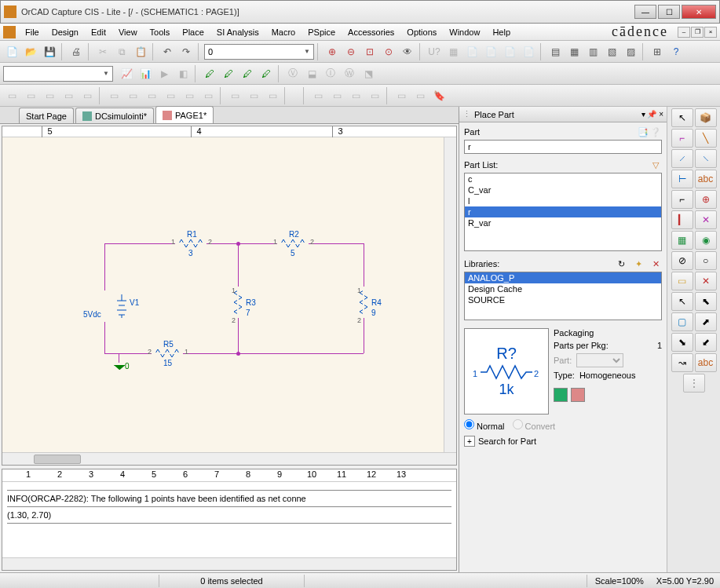 The height and width of the screenshot is (588, 720). What do you see at coordinates (676, 52) in the screenshot?
I see `help-icon: ?` at bounding box center [676, 52].